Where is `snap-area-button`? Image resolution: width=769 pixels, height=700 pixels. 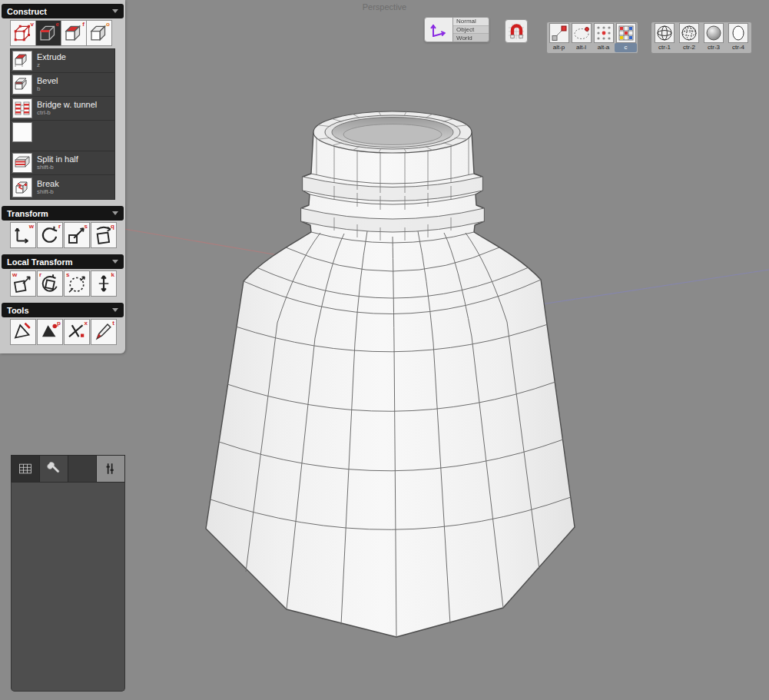 snap-area-button is located at coordinates (604, 33).